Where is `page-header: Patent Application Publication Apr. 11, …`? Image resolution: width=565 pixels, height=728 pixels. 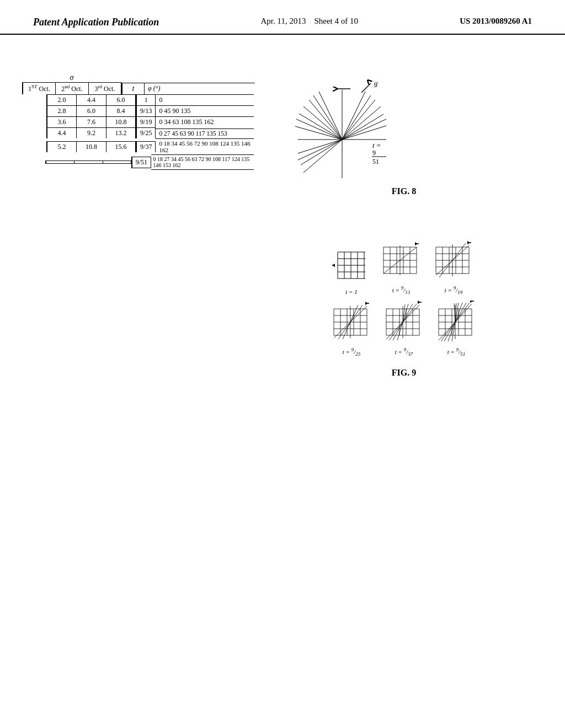 page-header: Patent Application Publication Apr. 11, … is located at coordinates (282, 18).